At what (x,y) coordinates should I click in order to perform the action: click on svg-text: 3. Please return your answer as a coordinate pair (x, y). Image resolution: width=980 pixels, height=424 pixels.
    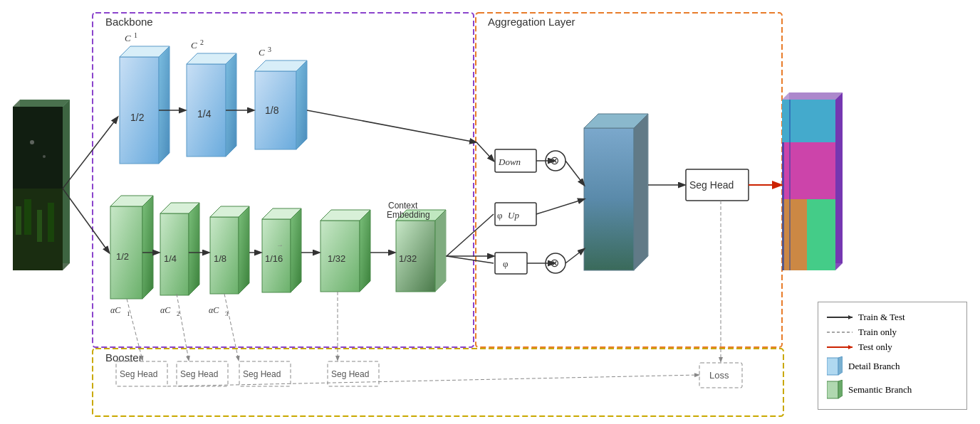
    Looking at the image, I should click on (269, 50).